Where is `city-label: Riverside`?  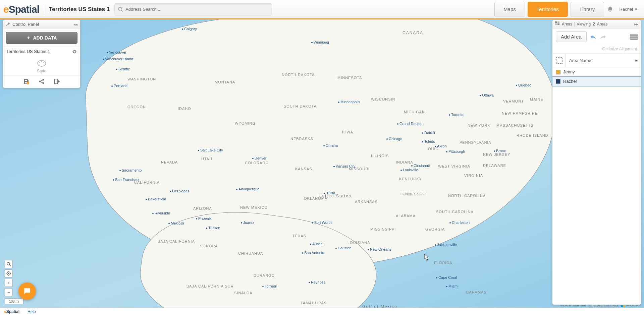
city-label: Riverside is located at coordinates (161, 213).